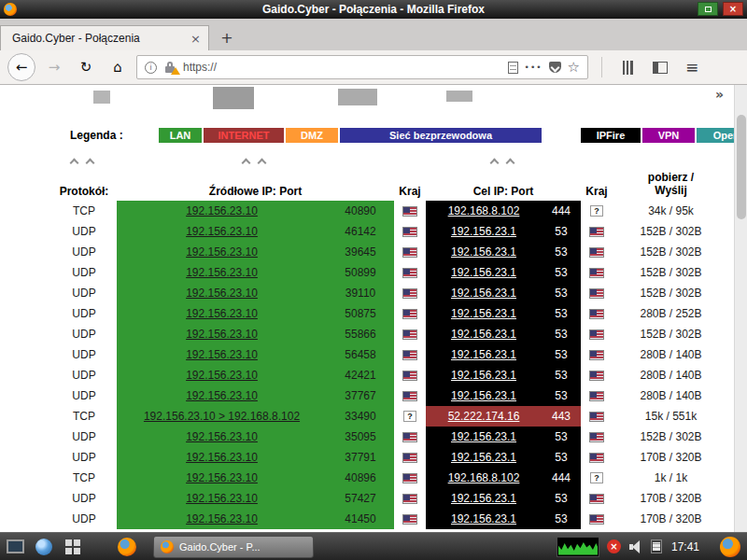 This screenshot has width=747, height=560. I want to click on dest-ip-link: 52.222.174.16, so click(484, 416).